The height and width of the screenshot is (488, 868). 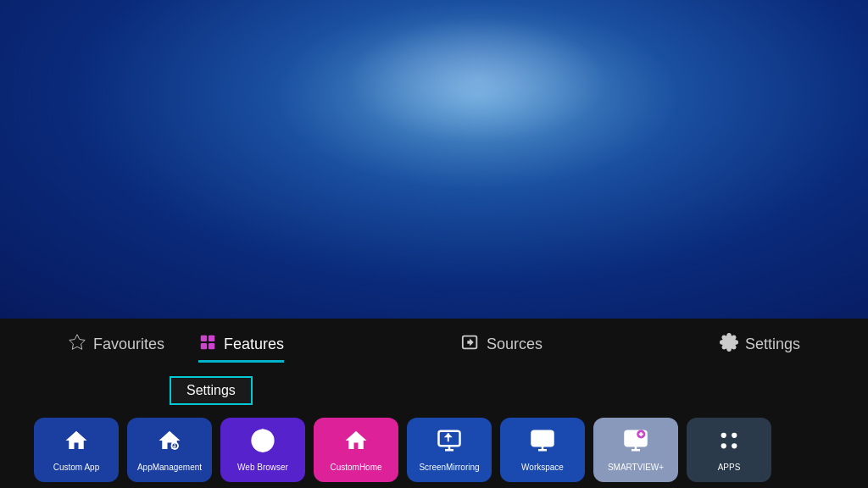 I want to click on nav-item-features: Features, so click(x=241, y=344).